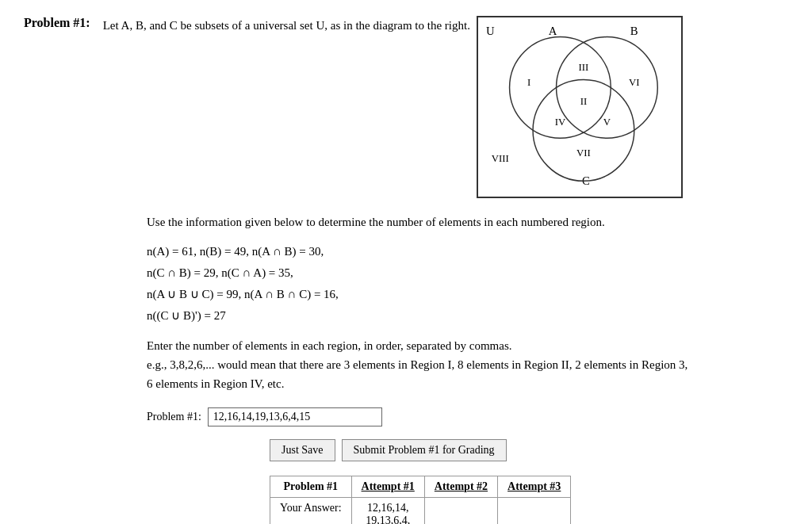  I want to click on attempt3-answer, so click(534, 511).